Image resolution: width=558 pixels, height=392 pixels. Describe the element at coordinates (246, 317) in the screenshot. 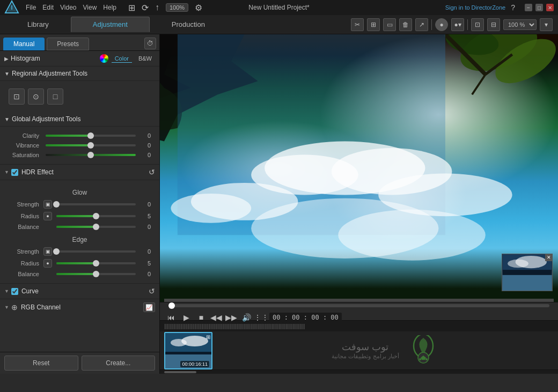

I see `volume-btn: 🔊` at that location.